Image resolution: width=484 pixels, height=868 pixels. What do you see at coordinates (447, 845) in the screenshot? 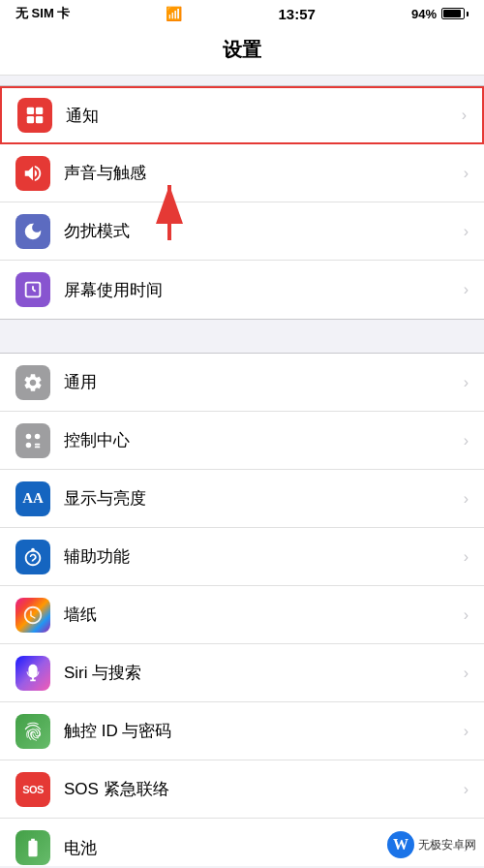
I see `watermark-text: 无极安卓网` at bounding box center [447, 845].